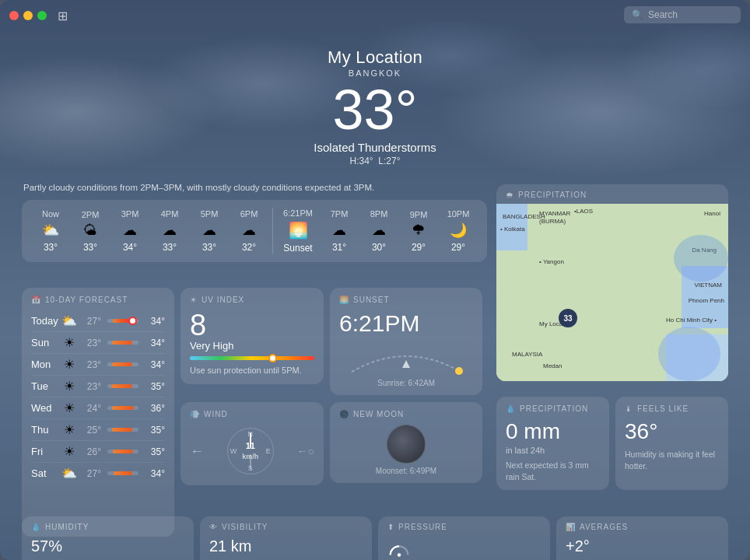  Describe the element at coordinates (375, 73) in the screenshot. I see `hero-city: BANGKOK` at that location.